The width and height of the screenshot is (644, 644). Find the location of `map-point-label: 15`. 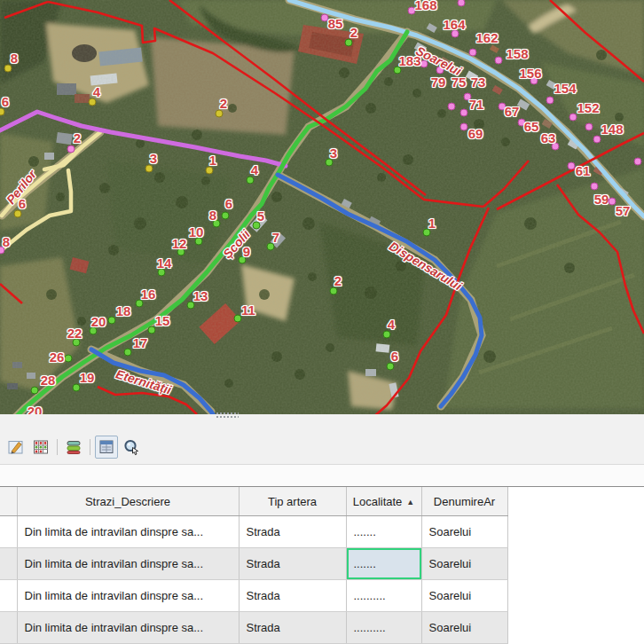

map-point-label: 15 is located at coordinates (163, 321).